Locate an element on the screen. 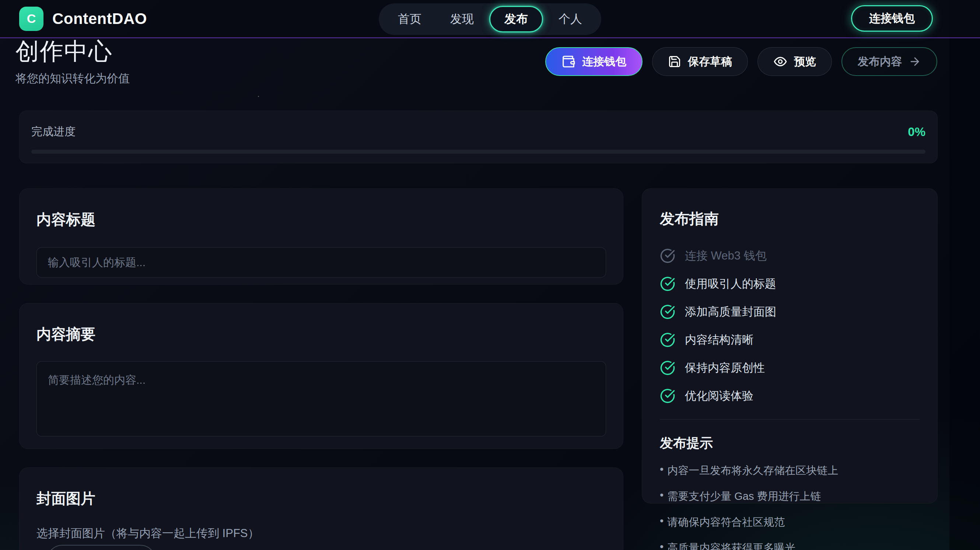 Image resolution: width=980 pixels, height=550 pixels. brand-name: ContentDAO is located at coordinates (100, 19).